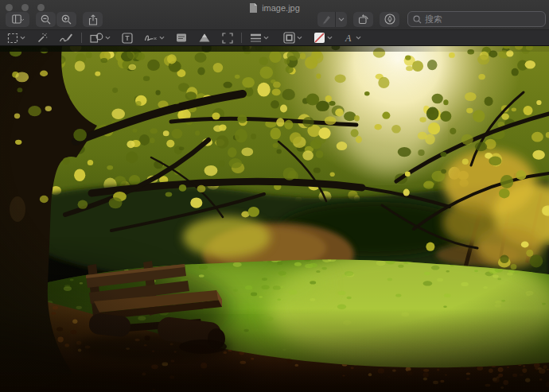  Describe the element at coordinates (390, 19) in the screenshot. I see `markup-pen-icon` at that location.